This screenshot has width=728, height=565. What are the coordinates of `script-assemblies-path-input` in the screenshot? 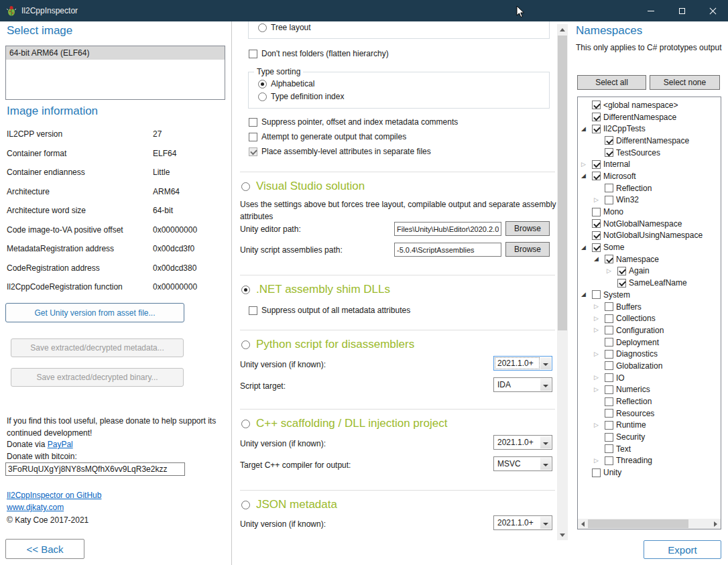 It's located at (448, 249).